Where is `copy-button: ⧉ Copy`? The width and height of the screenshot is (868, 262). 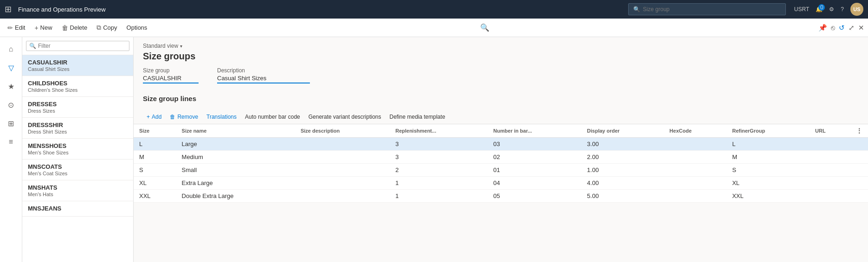 copy-button: ⧉ Copy is located at coordinates (107, 28).